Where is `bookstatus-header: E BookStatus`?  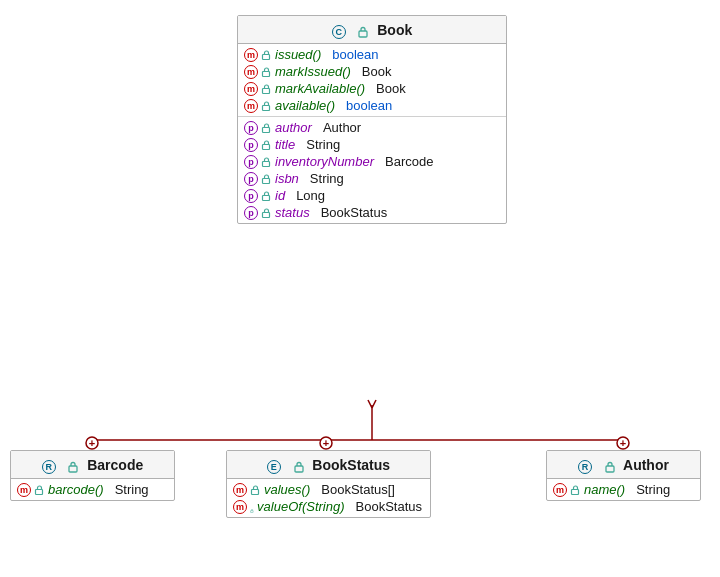 bookstatus-header: E BookStatus is located at coordinates (328, 465).